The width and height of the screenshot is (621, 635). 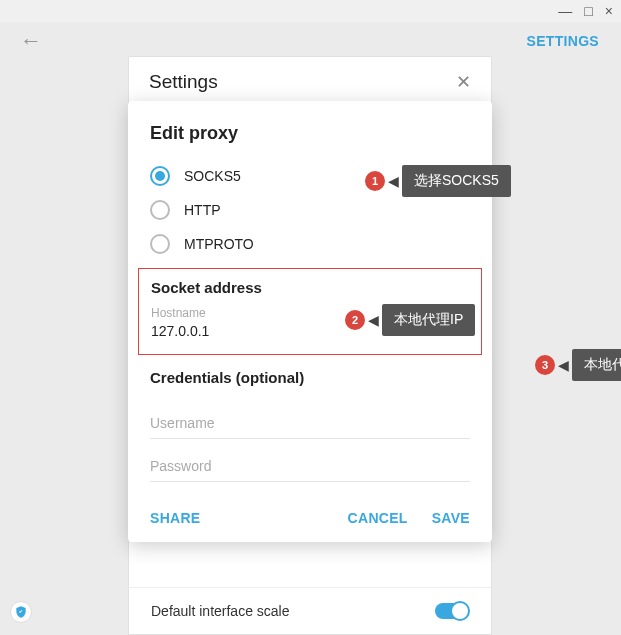 I want to click on shield-badge, so click(x=21, y=612).